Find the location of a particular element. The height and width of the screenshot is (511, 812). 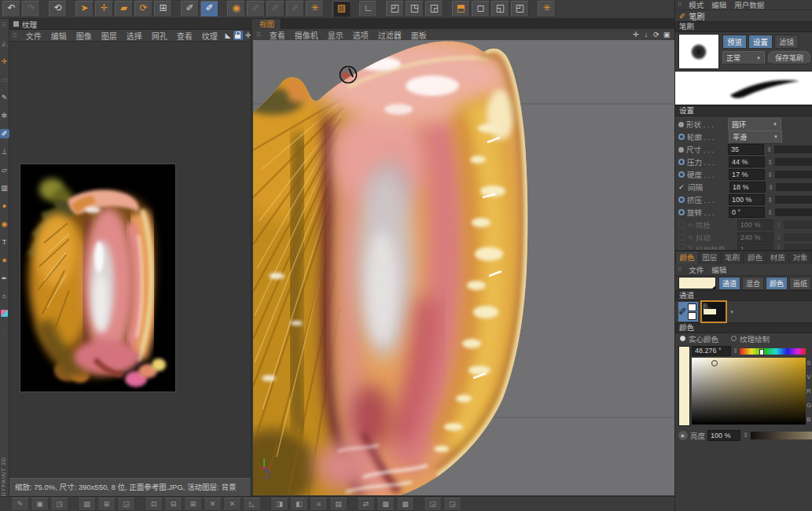

saturation-value-field is located at coordinates (748, 392).